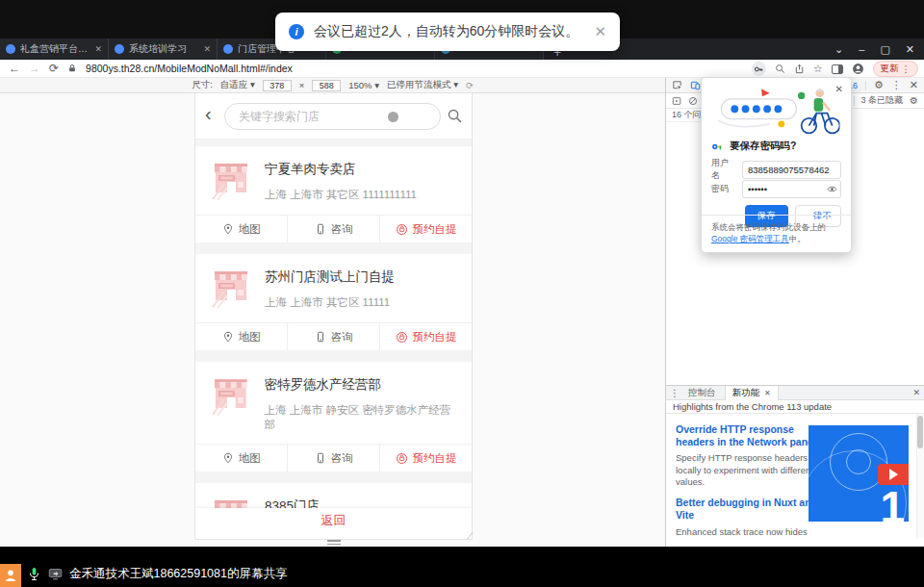  I want to click on viewport-height-input, so click(326, 86).